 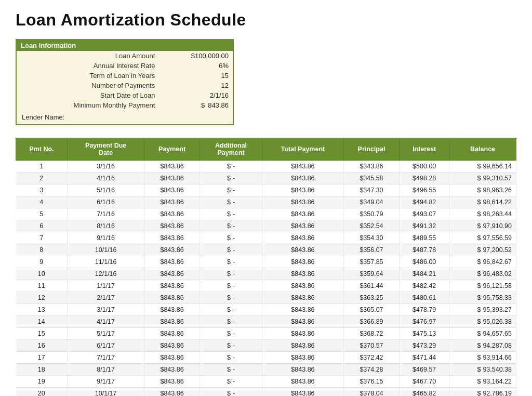 What do you see at coordinates (424, 310) in the screenshot?
I see `interest: $478.79` at bounding box center [424, 310].